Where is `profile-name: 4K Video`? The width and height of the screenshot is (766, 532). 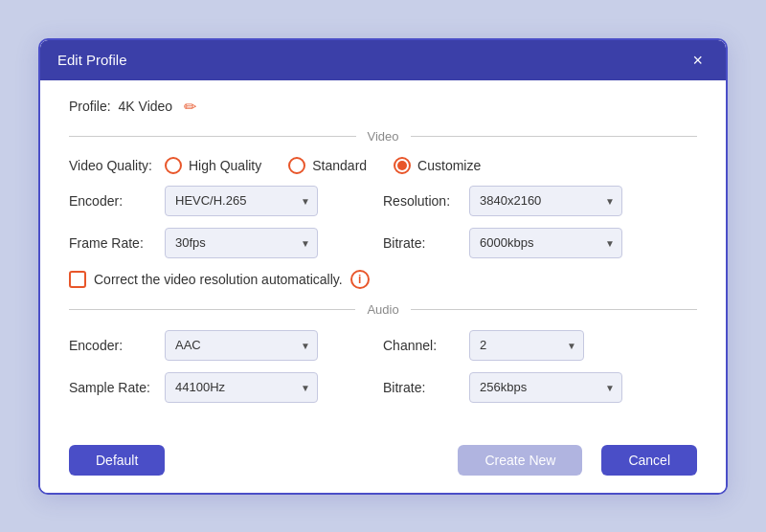
profile-name: 4K Video is located at coordinates (146, 106).